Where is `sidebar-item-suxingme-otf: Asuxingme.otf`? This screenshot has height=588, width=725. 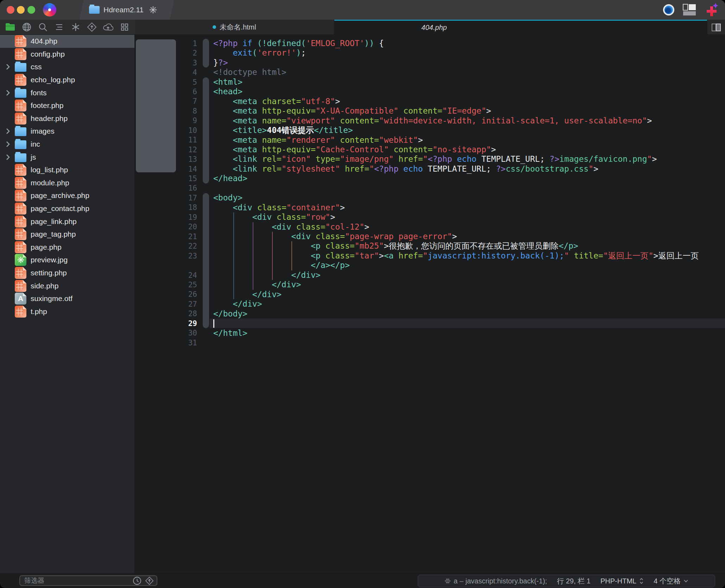
sidebar-item-suxingme-otf: Asuxingme.otf is located at coordinates (67, 299).